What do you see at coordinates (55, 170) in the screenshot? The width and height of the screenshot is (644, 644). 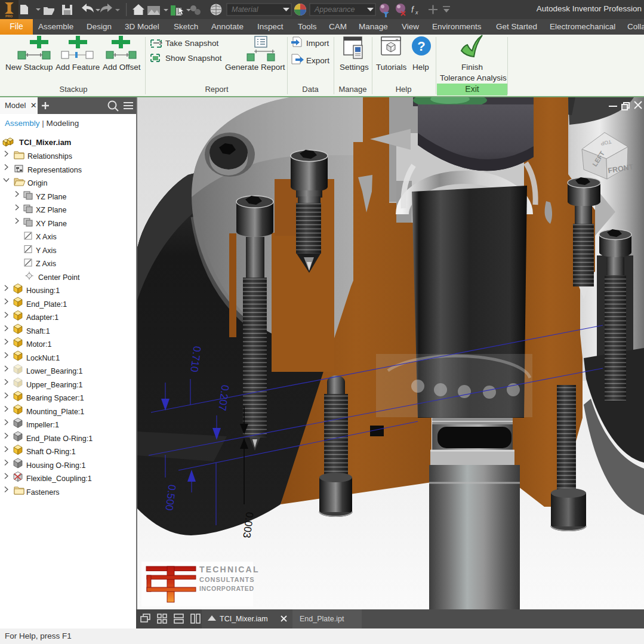 I see `svg-text: Representations` at bounding box center [55, 170].